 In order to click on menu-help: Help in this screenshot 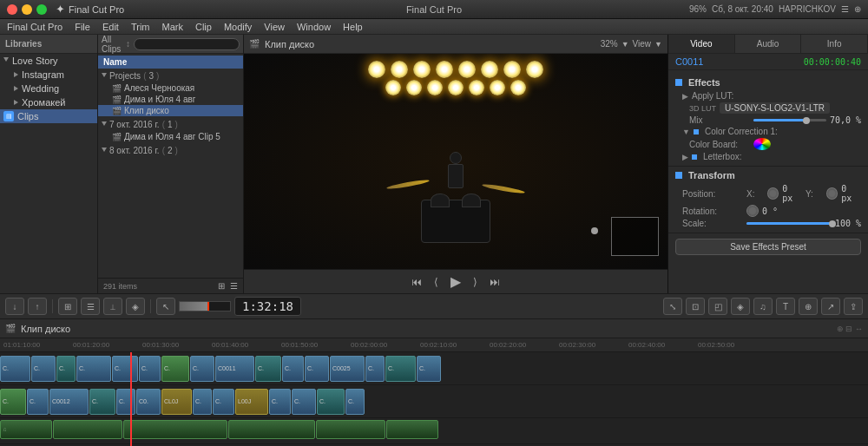, I will do `click(352, 27)`.